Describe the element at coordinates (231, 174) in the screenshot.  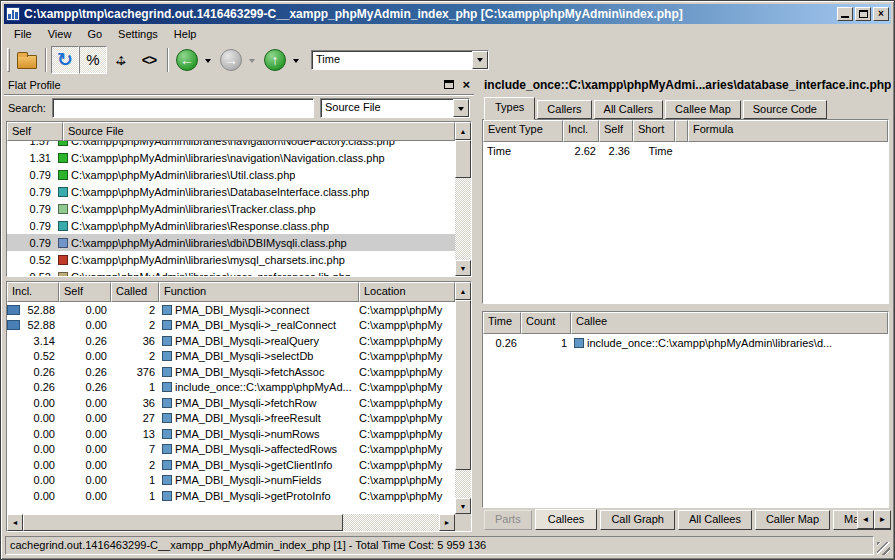
I see `source-file-row: 0.79 C:\xampp\phpMyAdmin\libraries\Util.…` at that location.